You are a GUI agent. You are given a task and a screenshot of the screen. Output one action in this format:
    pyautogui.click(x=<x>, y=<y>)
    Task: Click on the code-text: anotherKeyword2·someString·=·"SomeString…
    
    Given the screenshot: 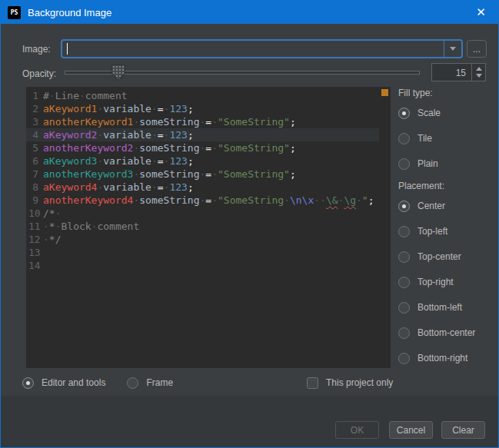 What is the action you would take?
    pyautogui.click(x=169, y=148)
    